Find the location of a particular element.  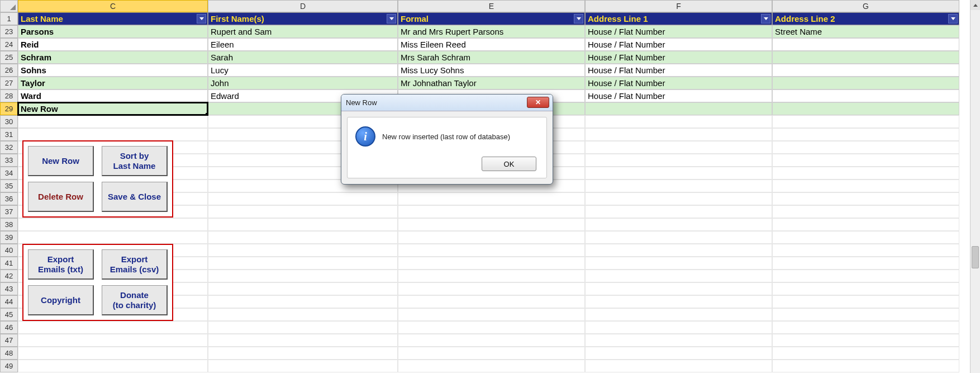

row-number: 47 is located at coordinates (9, 340).